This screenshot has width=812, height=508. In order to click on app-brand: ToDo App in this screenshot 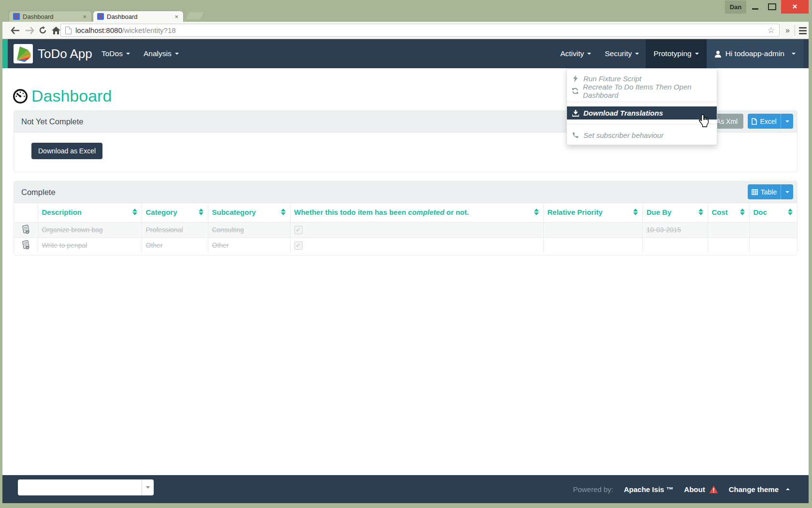, I will do `click(65, 54)`.